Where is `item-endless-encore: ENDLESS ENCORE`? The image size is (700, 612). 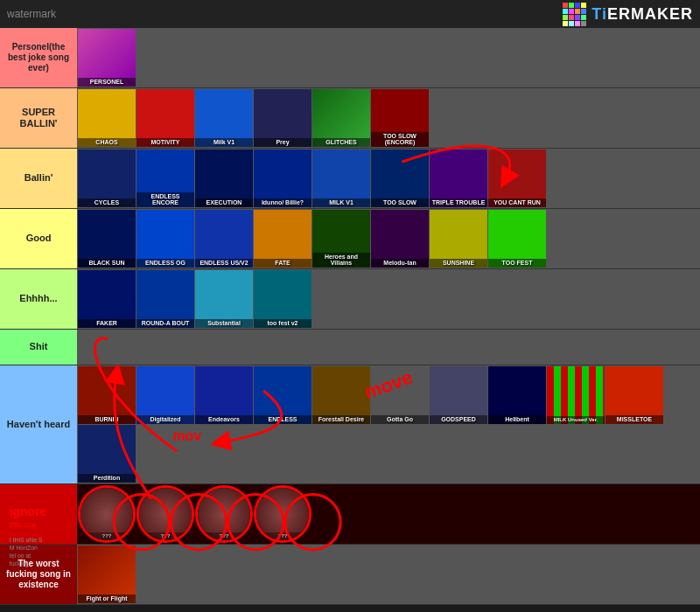
item-endless-encore: ENDLESS ENCORE is located at coordinates (165, 178).